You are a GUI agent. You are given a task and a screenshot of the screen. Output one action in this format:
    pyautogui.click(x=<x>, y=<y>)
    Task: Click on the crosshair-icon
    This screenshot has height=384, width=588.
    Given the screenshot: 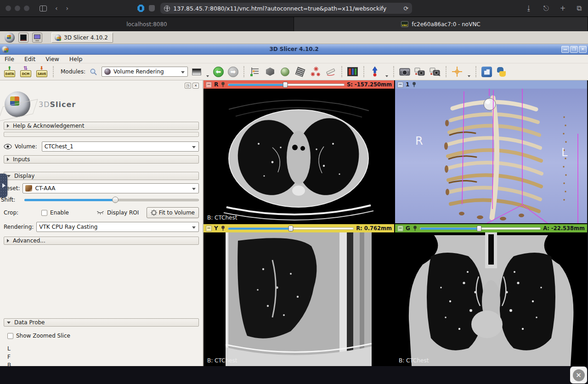 What is the action you would take?
    pyautogui.click(x=457, y=72)
    